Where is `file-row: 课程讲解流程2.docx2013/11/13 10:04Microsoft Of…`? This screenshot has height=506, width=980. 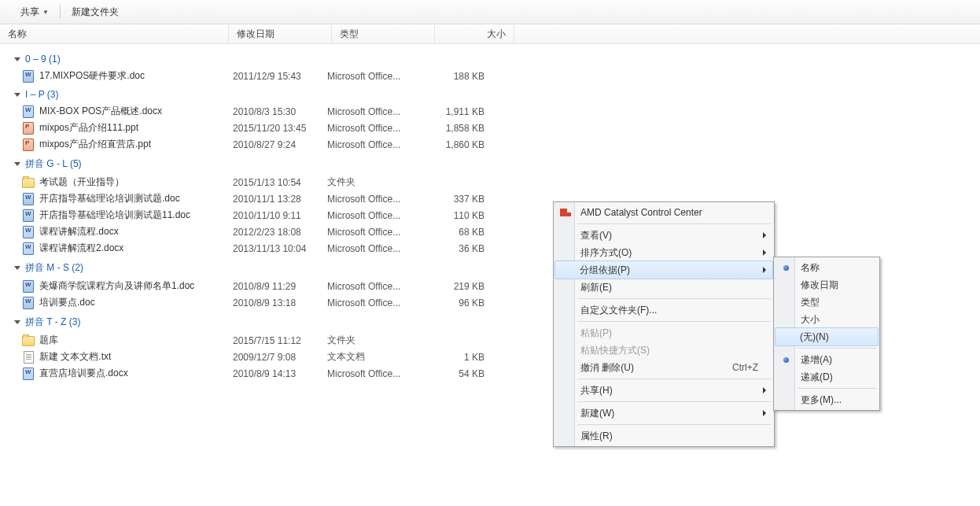 file-row: 课程讲解流程2.docx2013/11/13 10:04Microsoft Of… is located at coordinates (490, 249).